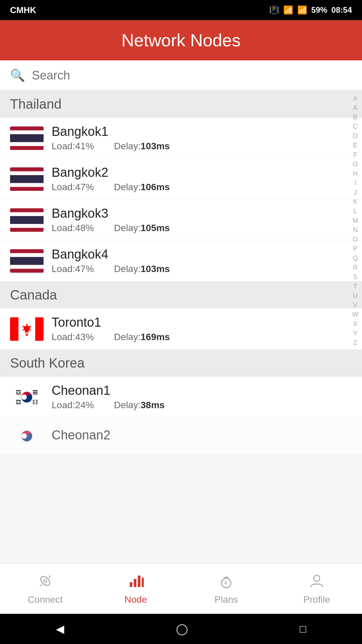 This screenshot has width=362, height=644. I want to click on search-icon: 🔍, so click(17, 75).